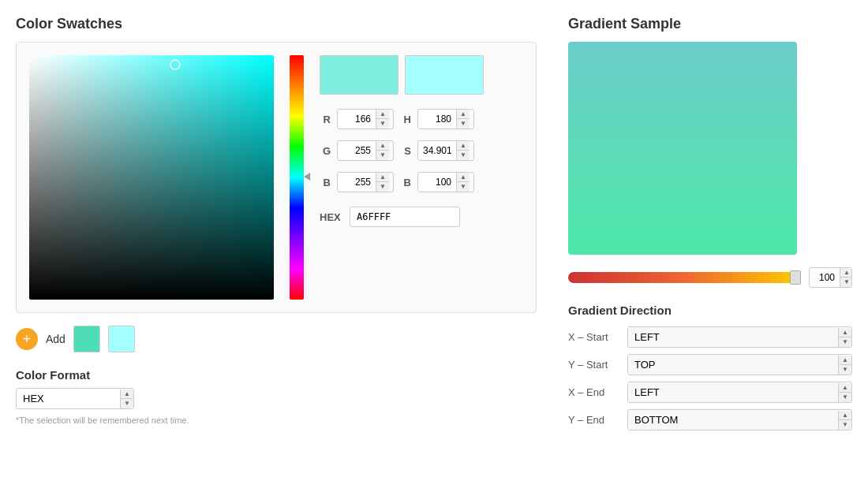  I want to click on b-hsb-input-wrap: ▲ ▼, so click(446, 182).